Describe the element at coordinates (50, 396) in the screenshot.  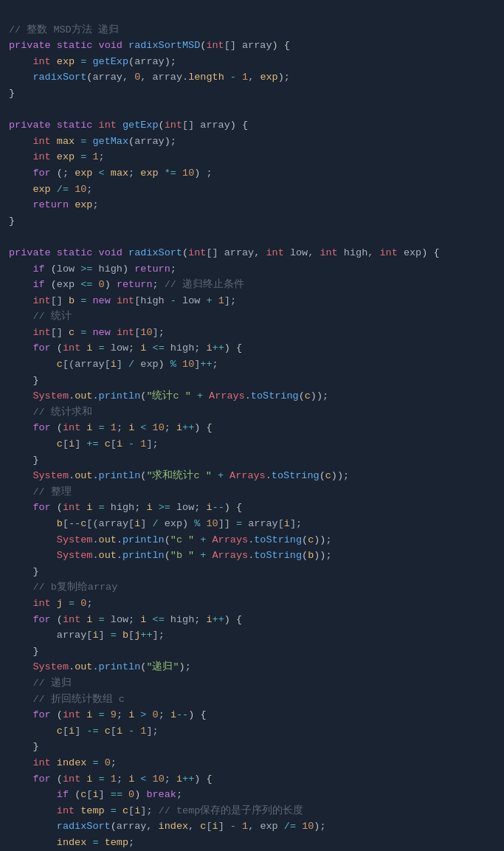
I see `sys-out-1: System` at that location.